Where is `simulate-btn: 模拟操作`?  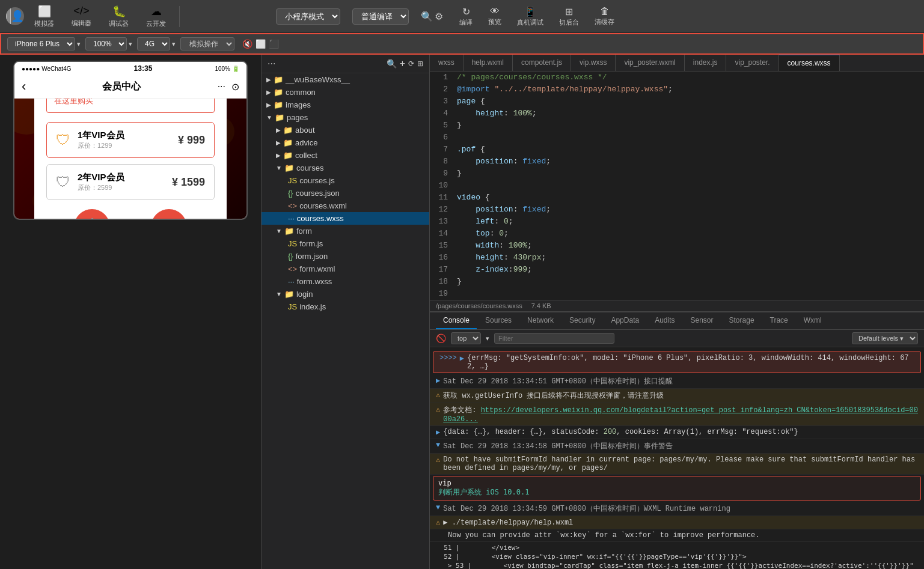
simulate-btn: 模拟操作 is located at coordinates (207, 44).